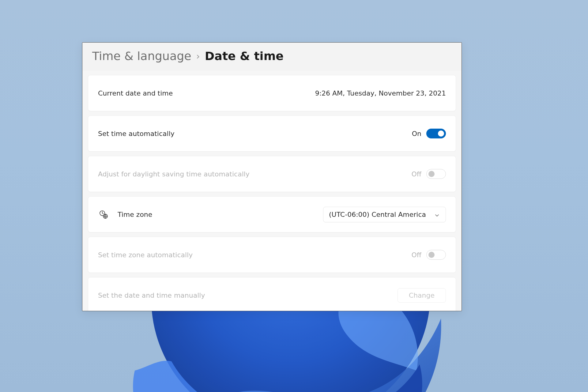  What do you see at coordinates (135, 93) in the screenshot?
I see `row-label: Current date and time` at bounding box center [135, 93].